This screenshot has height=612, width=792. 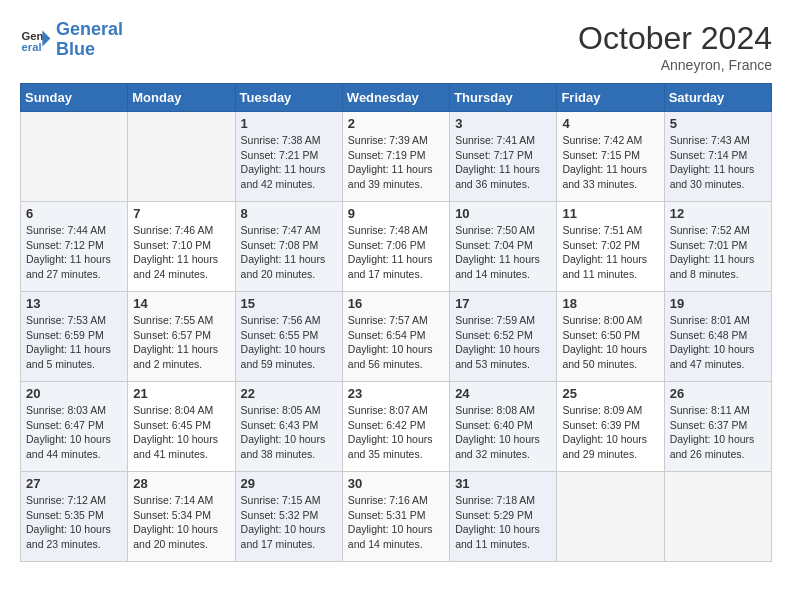 I want to click on calendar-week-row: 6Sunrise: 7:44 AMSunset: 7:12 PMDaylight…, so click(x=396, y=247).